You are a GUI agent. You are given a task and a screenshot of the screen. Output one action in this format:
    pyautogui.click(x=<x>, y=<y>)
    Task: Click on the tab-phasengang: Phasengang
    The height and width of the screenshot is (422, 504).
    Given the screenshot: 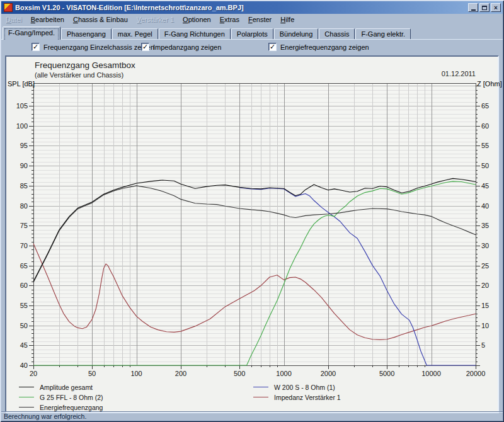 What is the action you would take?
    pyautogui.click(x=86, y=34)
    